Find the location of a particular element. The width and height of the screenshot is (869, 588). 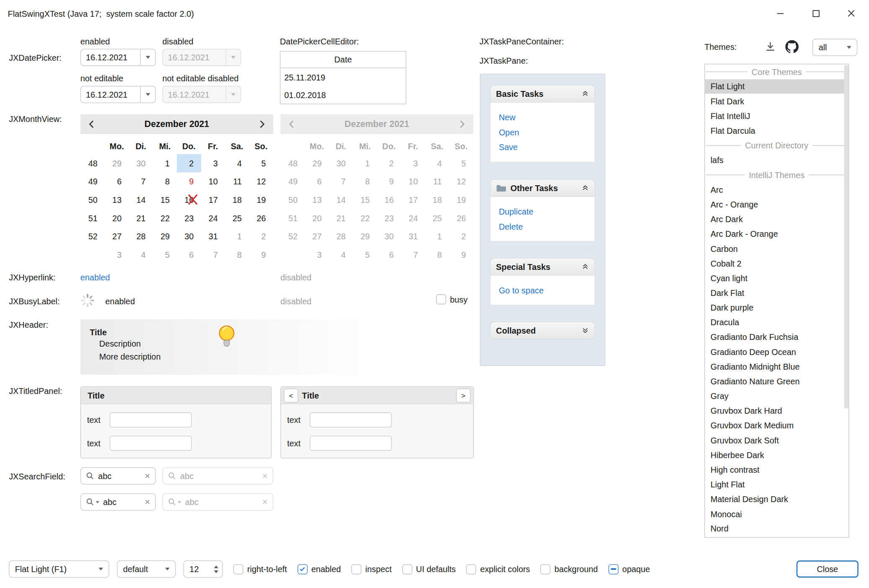

previous-month-button is located at coordinates (91, 124).